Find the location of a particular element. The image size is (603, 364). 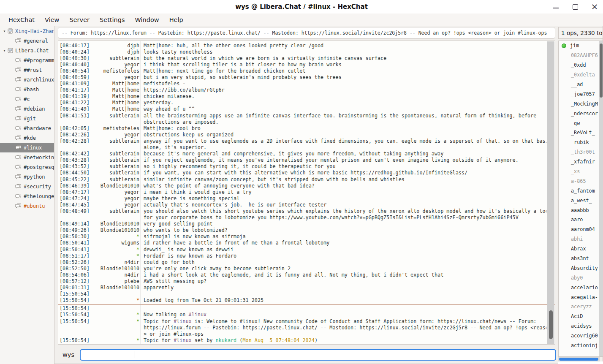

user-item--0xdelta: _0xdelta is located at coordinates (581, 75).